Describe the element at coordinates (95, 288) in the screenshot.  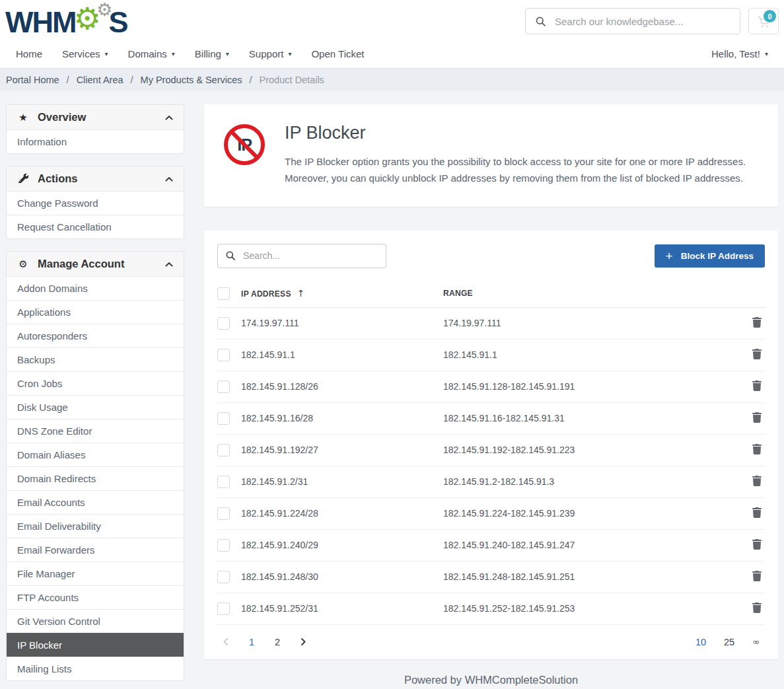
I see `sidebar-item-addon-domains: Addon Domains` at that location.